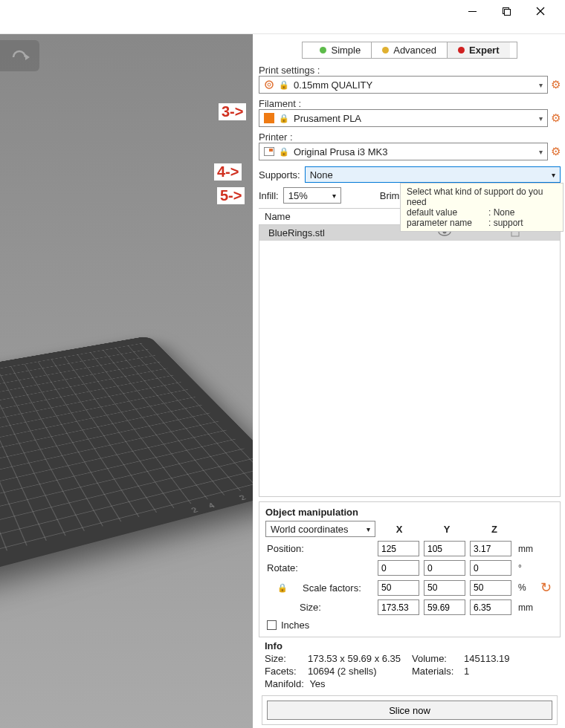 This screenshot has width=565, height=728. Describe the element at coordinates (227, 172) in the screenshot. I see `annotation-4: 4->` at that location.